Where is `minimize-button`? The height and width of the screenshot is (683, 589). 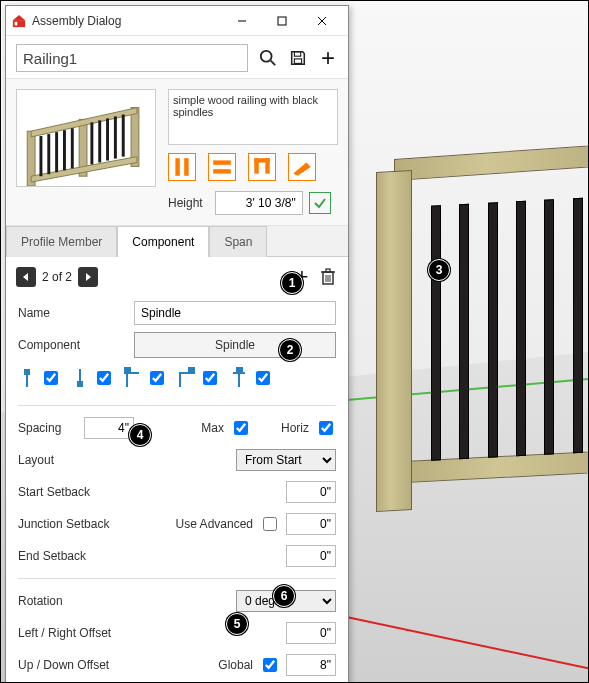
minimize-button is located at coordinates (242, 21).